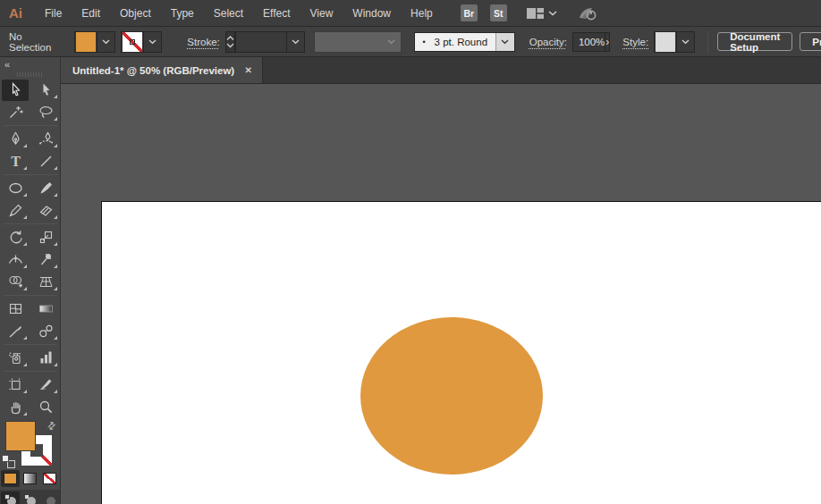  I want to click on symbol-sprayer-tool, so click(15, 357).